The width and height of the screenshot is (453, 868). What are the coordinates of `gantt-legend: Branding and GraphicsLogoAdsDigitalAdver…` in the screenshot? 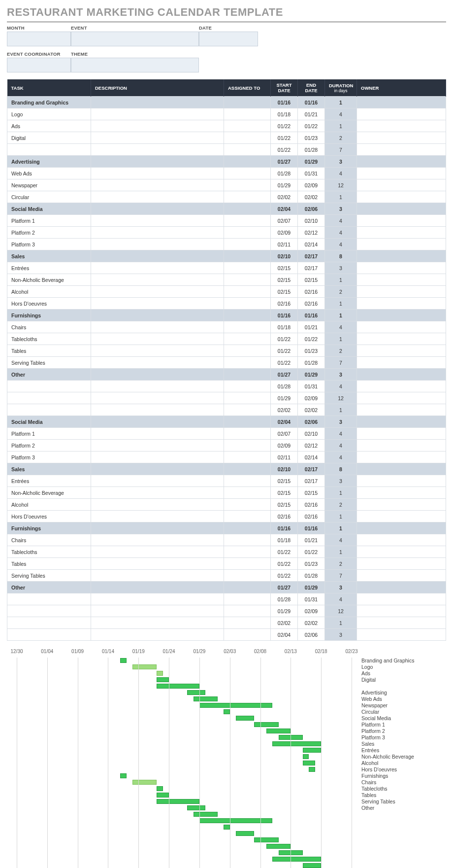 It's located at (403, 758).